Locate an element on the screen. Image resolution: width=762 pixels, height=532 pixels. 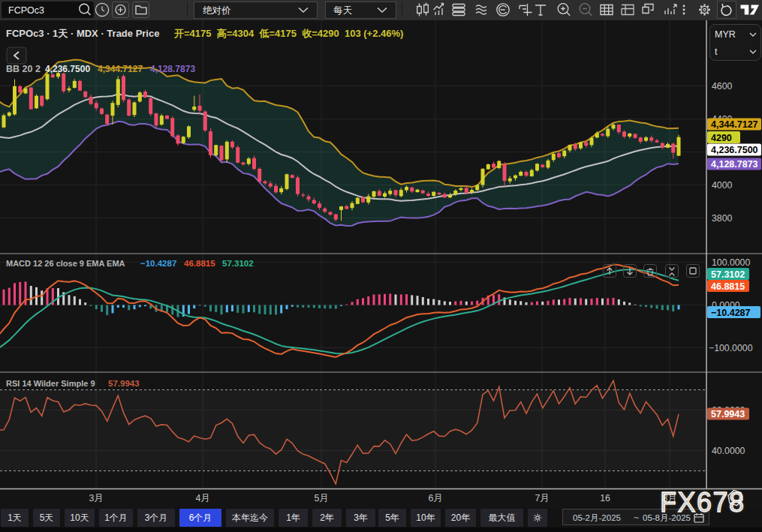
svg-text: 绝对价 is located at coordinates (217, 11).